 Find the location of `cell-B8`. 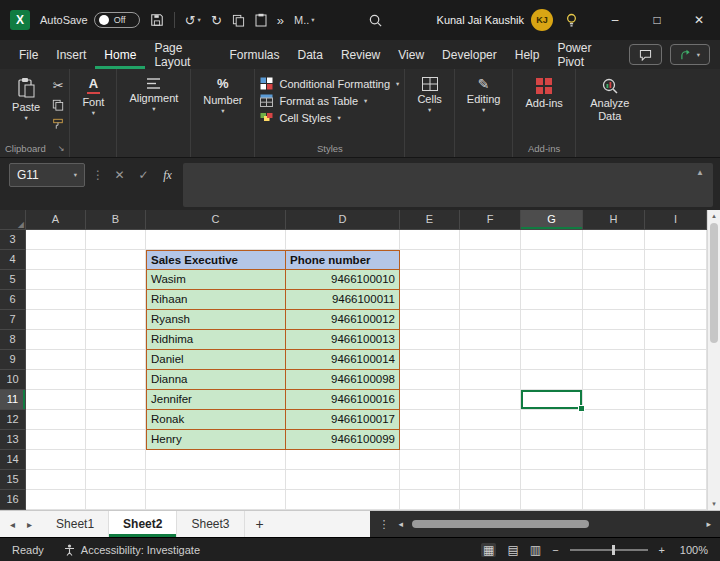

cell-B8 is located at coordinates (116, 340).